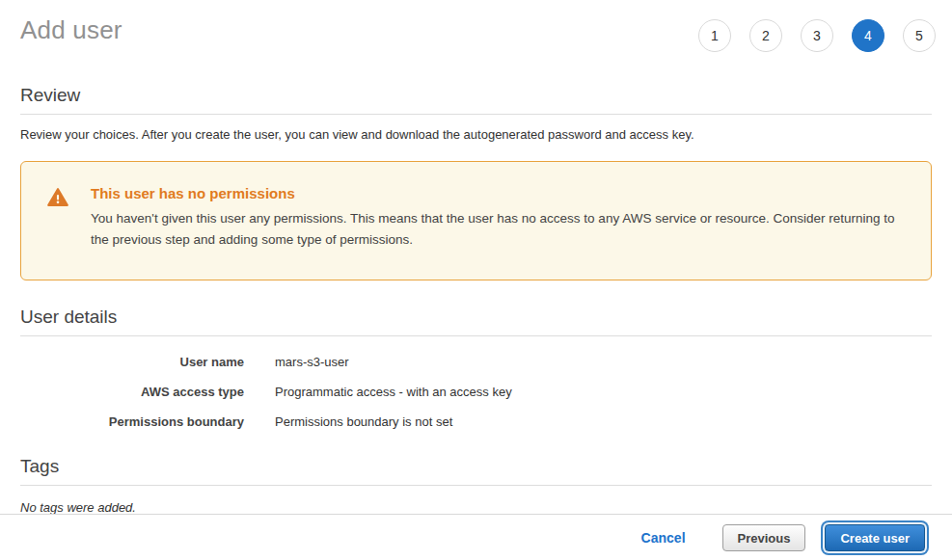  What do you see at coordinates (58, 200) in the screenshot?
I see `warning-triangle-icon` at bounding box center [58, 200].